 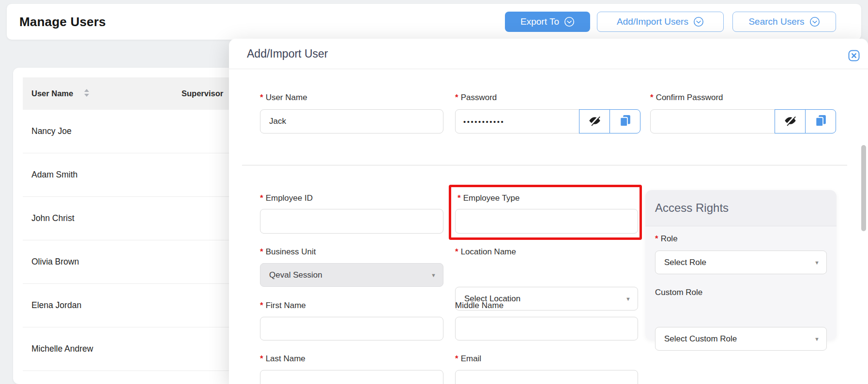 What do you see at coordinates (741, 208) in the screenshot?
I see `access-rights-title: Access Rights` at bounding box center [741, 208].